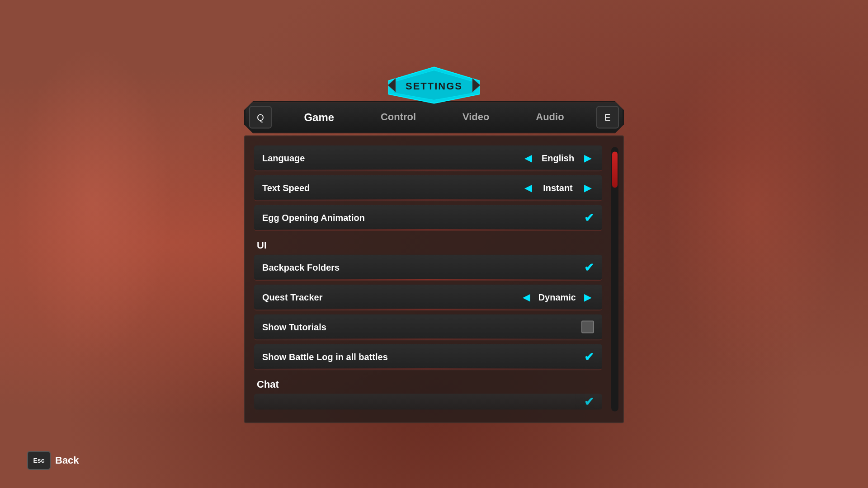 The height and width of the screenshot is (488, 868). Describe the element at coordinates (589, 357) in the screenshot. I see `show-battle-log-toggle: ✔` at that location.